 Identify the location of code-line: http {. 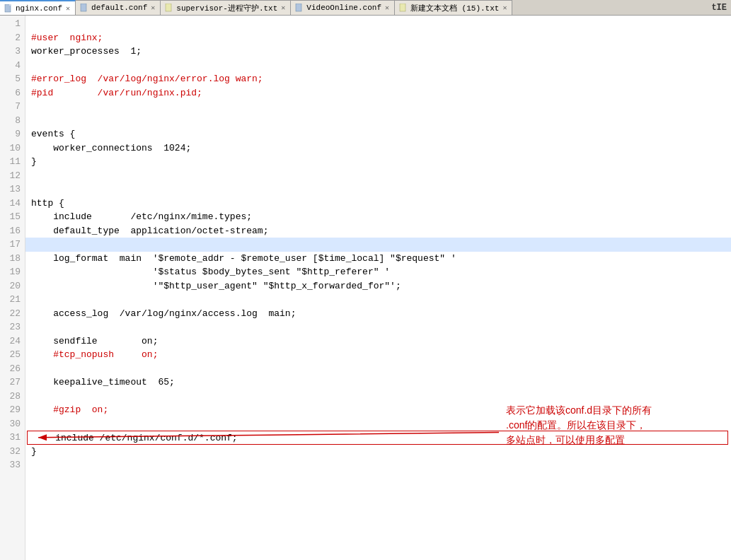
(378, 204).